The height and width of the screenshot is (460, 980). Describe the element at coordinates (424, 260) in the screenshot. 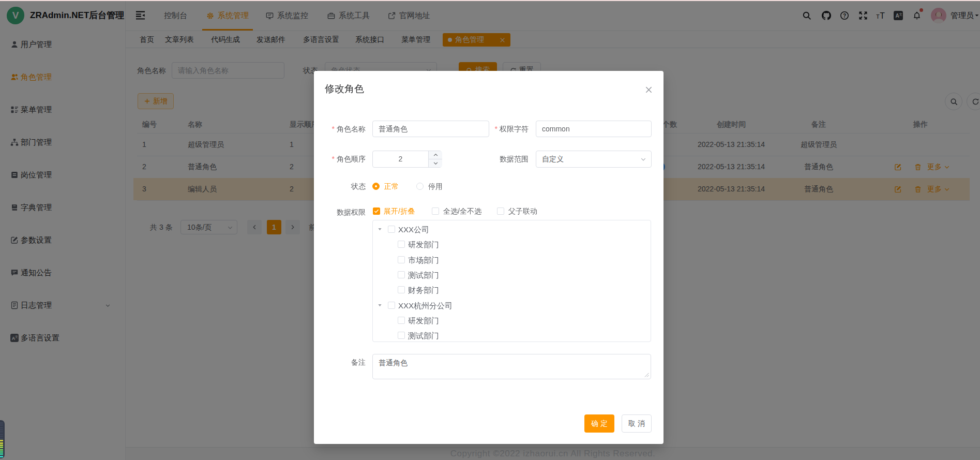

I see `tree-node-label: 市场部门` at that location.